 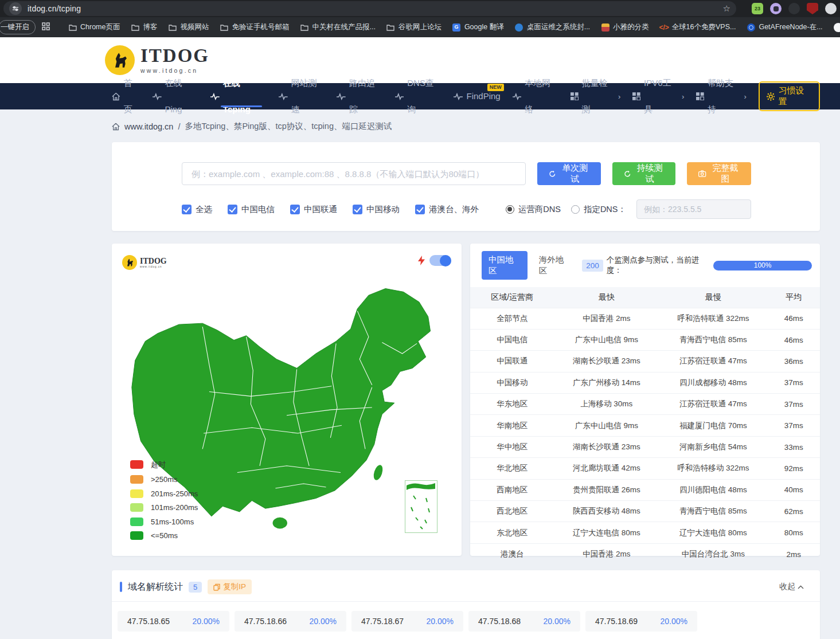 What do you see at coordinates (144, 28) in the screenshot?
I see `bookmark-folder: 博客` at bounding box center [144, 28].